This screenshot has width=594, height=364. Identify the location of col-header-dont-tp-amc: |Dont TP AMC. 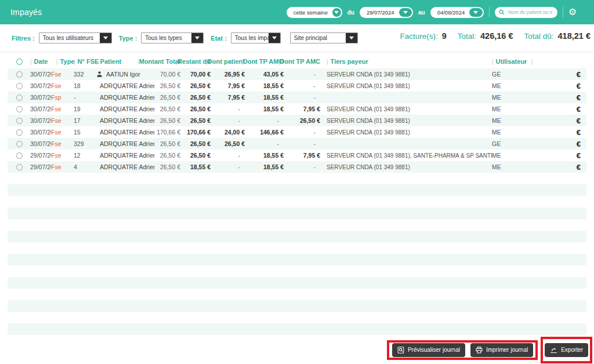
(302, 61).